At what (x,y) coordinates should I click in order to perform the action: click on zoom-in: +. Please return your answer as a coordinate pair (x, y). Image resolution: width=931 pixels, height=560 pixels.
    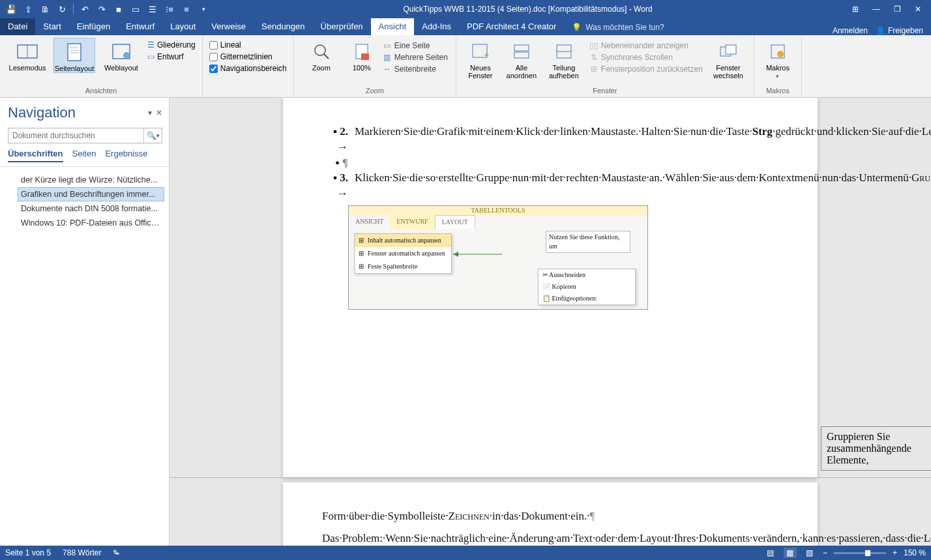
    Looking at the image, I should click on (894, 553).